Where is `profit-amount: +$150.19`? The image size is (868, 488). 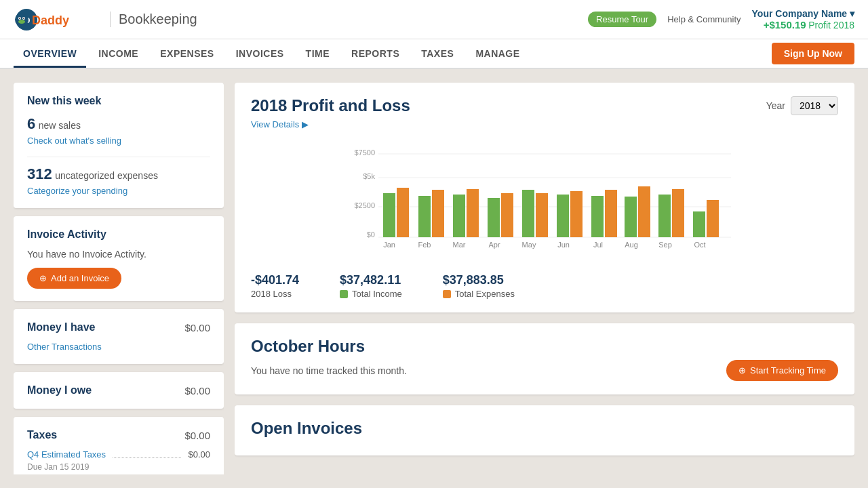 profit-amount: +$150.19 is located at coordinates (785, 24).